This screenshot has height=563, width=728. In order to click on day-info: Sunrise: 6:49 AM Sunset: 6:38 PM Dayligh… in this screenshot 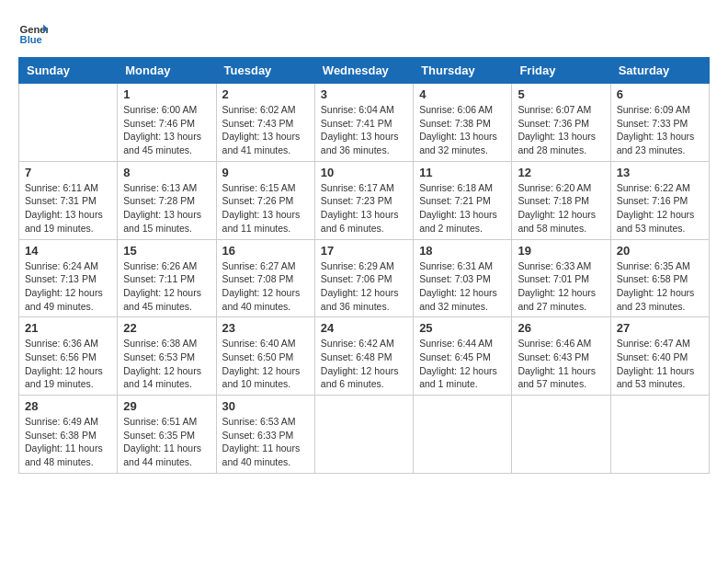, I will do `click(68, 442)`.